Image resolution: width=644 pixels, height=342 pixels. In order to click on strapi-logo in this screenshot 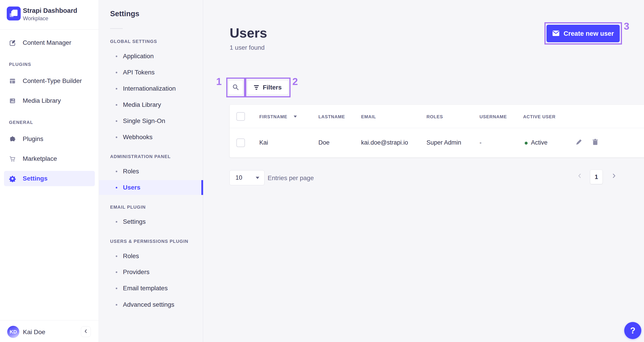, I will do `click(14, 14)`.